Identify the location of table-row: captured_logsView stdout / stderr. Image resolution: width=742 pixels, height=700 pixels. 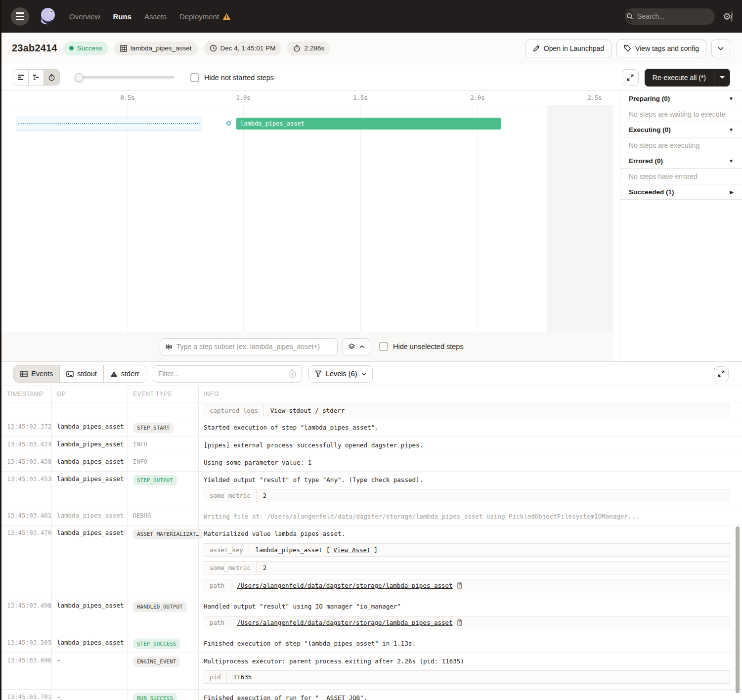
(371, 411).